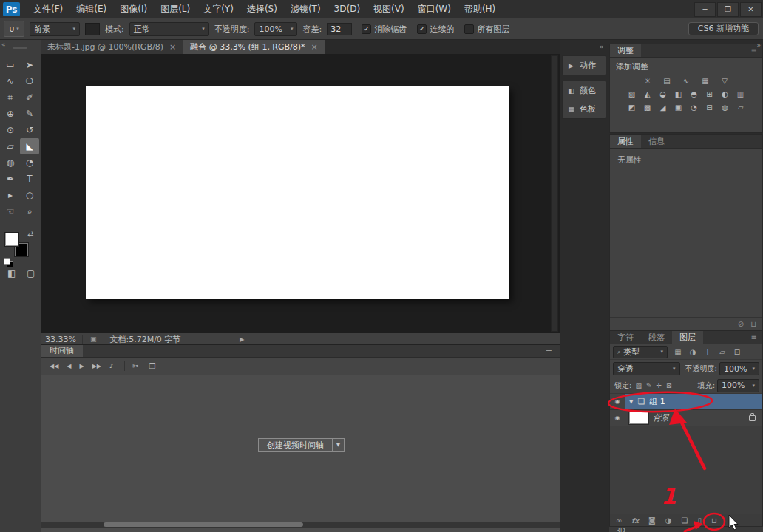 This screenshot has height=532, width=763. What do you see at coordinates (686, 402) in the screenshot?
I see `layer-row-group-1: ◉ ▼ ❏ 组 1` at bounding box center [686, 402].